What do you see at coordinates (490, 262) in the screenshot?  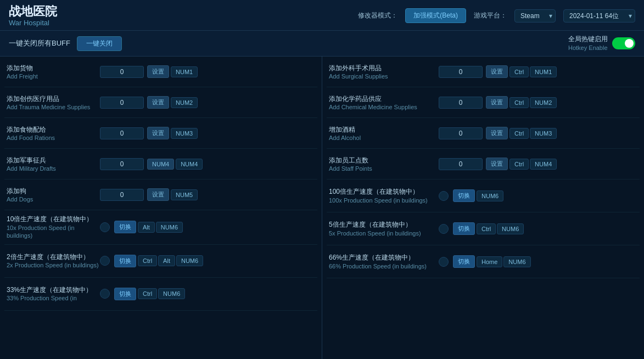 I see `66pct-key-home: Home` at bounding box center [490, 262].